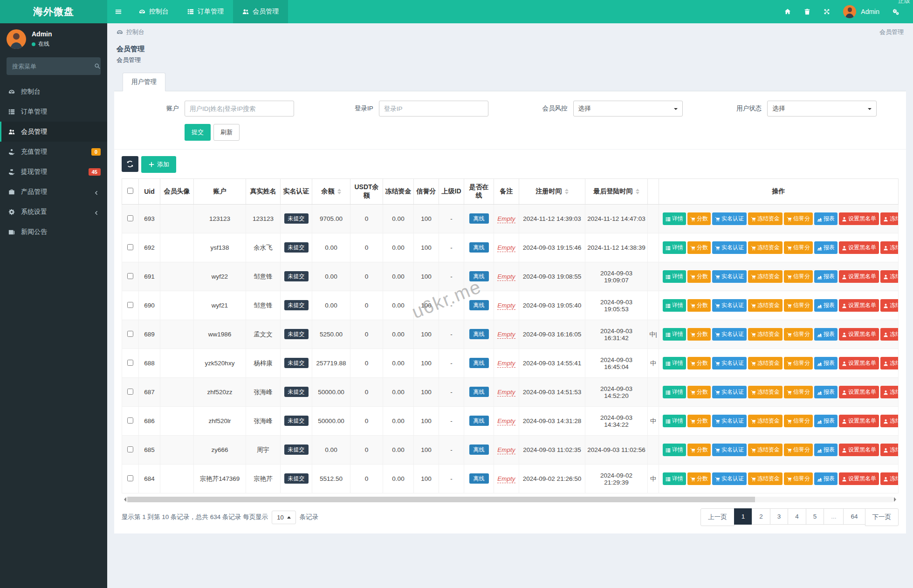  What do you see at coordinates (807, 12) in the screenshot?
I see `trash-icon` at bounding box center [807, 12].